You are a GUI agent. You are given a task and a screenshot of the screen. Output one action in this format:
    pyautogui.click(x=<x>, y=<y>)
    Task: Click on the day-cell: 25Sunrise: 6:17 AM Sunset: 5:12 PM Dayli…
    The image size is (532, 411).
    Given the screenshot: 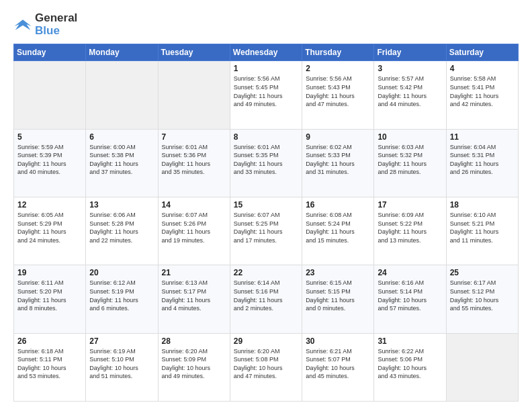 What is the action you would take?
    pyautogui.click(x=482, y=300)
    